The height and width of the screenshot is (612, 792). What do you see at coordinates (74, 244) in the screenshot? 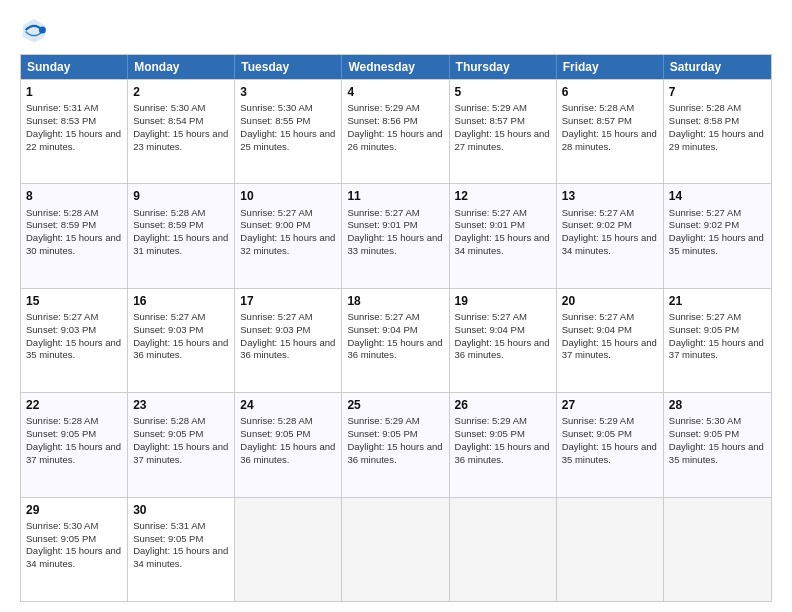
I see `daylight: Daylight: 15 hours and 30 minutes.` at bounding box center [74, 244].